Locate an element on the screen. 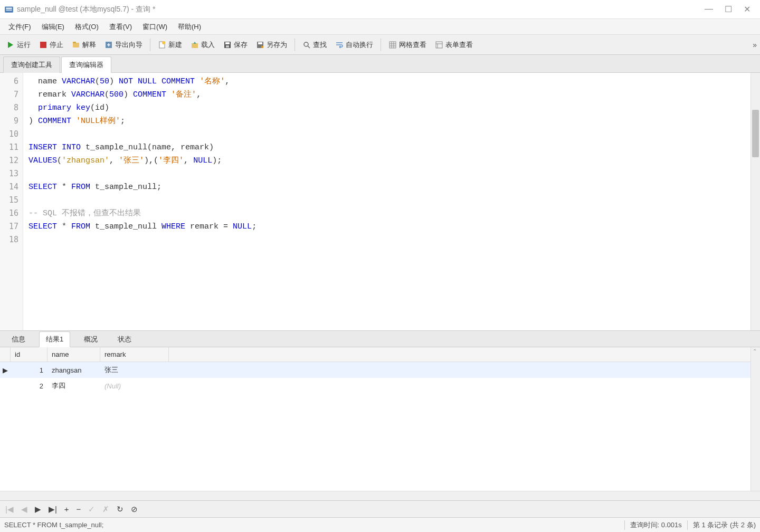  close-button: ✕ is located at coordinates (747, 10).